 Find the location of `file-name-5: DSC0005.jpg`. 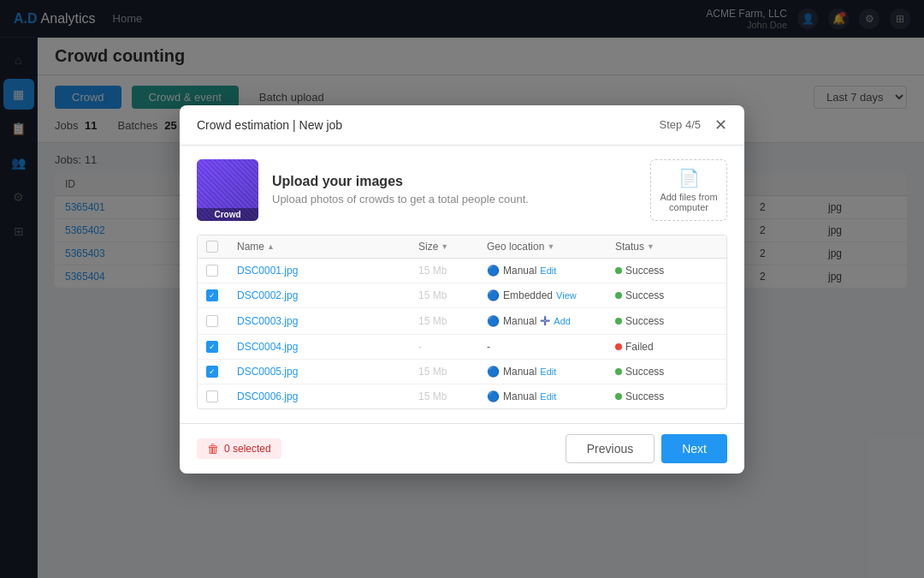

file-name-5: DSC0005.jpg is located at coordinates (328, 372).